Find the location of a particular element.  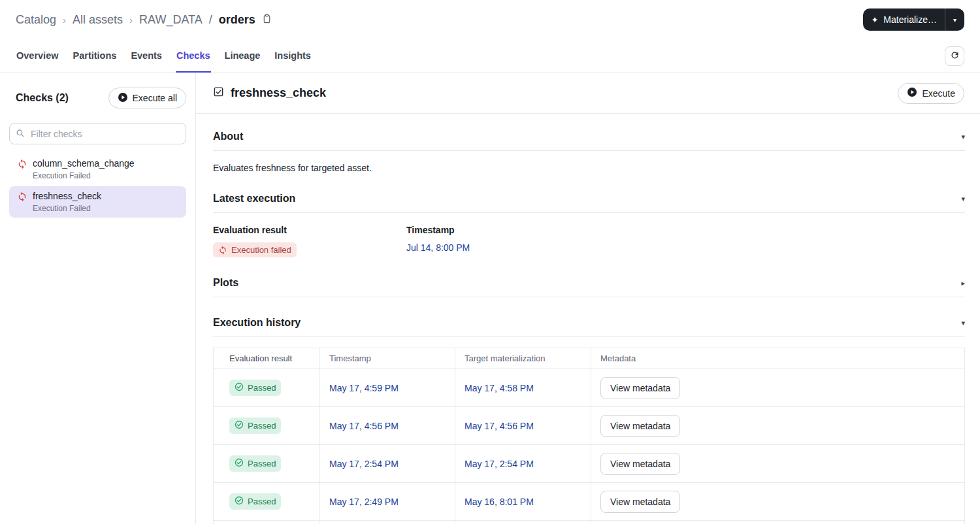

target-materialization-link: May 17, 4:56 PM is located at coordinates (499, 426).